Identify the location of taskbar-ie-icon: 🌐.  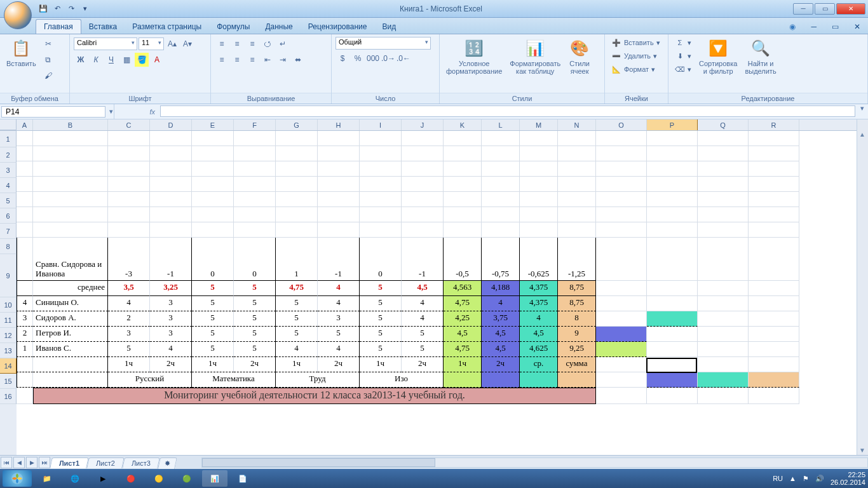
(75, 478).